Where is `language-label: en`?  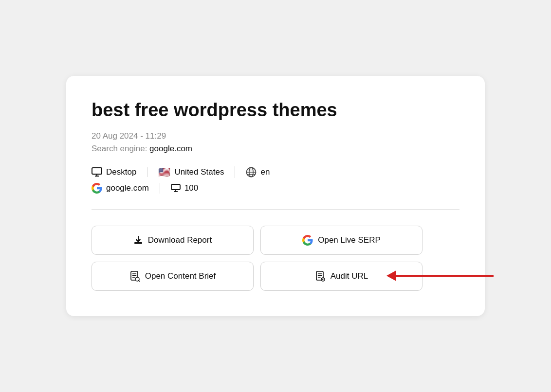 language-label: en is located at coordinates (265, 172).